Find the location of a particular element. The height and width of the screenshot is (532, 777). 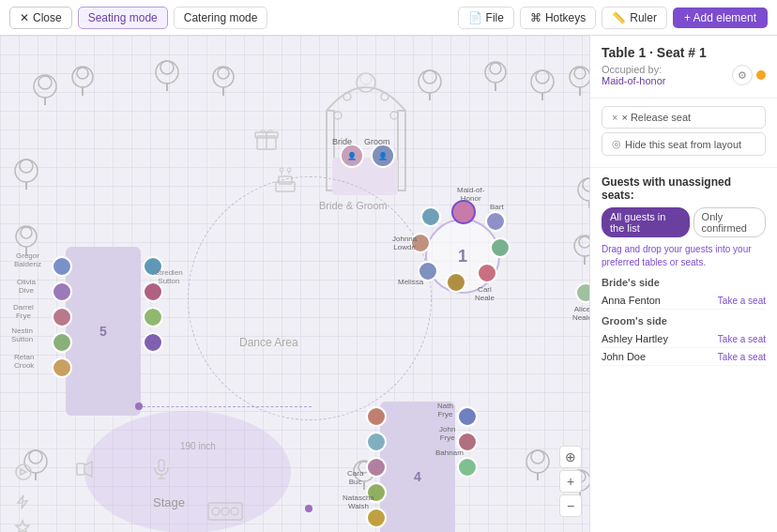

t4-label-4: CaraBuc is located at coordinates (355, 478).